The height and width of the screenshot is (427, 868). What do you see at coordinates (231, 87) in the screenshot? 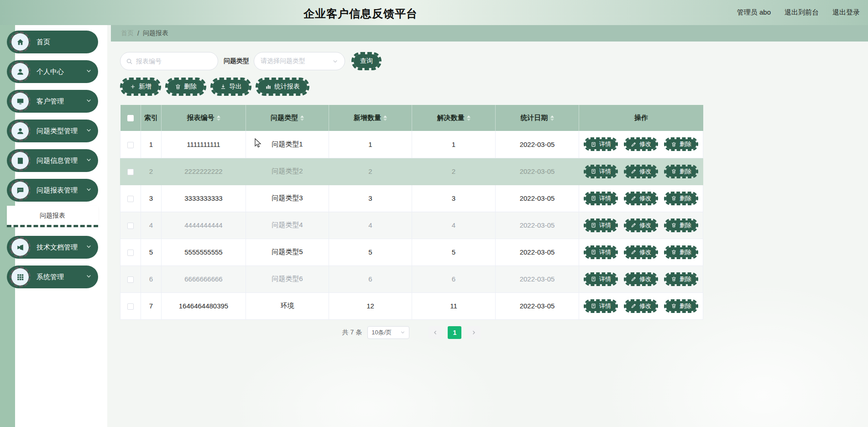
I see `export-button: 导出` at bounding box center [231, 87].